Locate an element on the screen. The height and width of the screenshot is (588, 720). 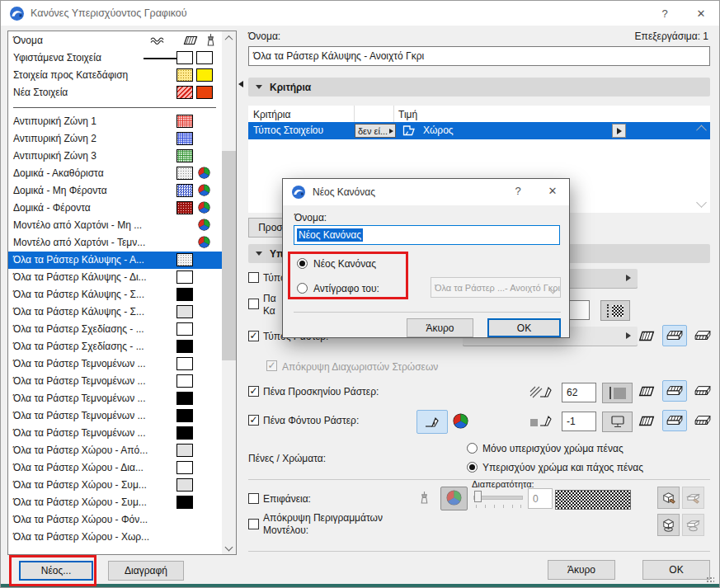
line-pen-preview-button is located at coordinates (615, 310).